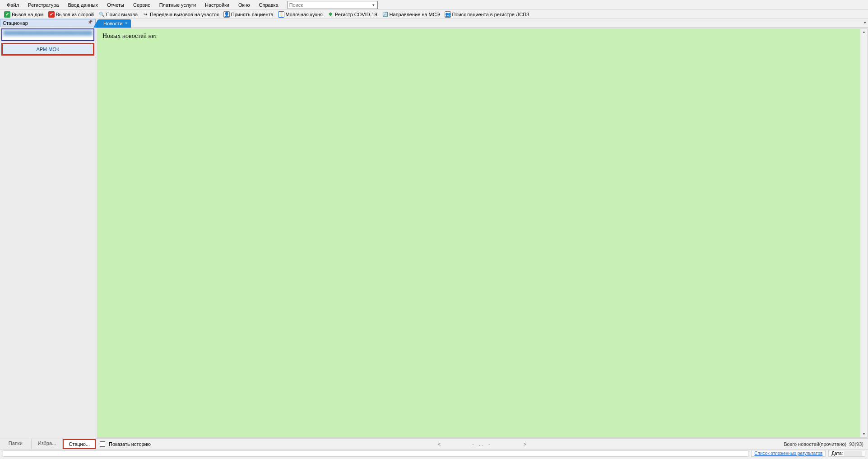  Describe the element at coordinates (118, 14) in the screenshot. I see `tool-search-call: 🔍 Поиск вызова` at that location.